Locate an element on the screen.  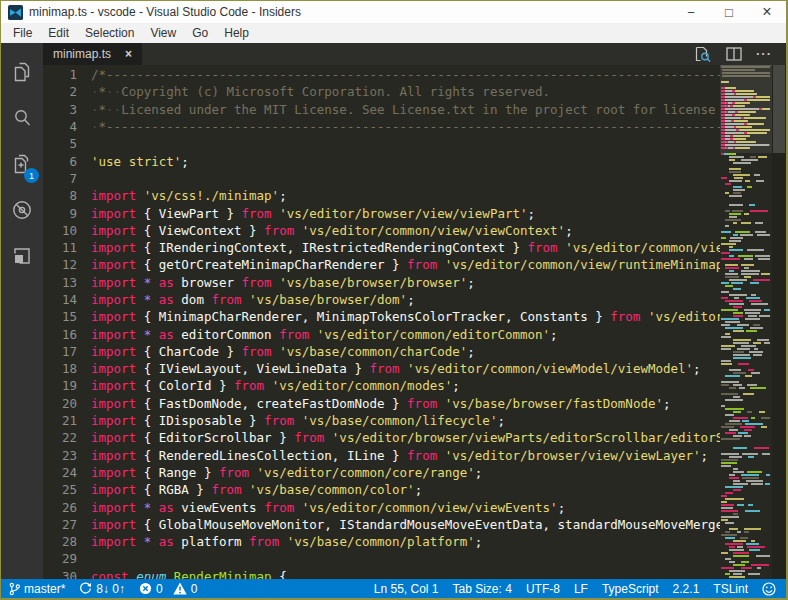
line-number: 26 is located at coordinates (60, 508).